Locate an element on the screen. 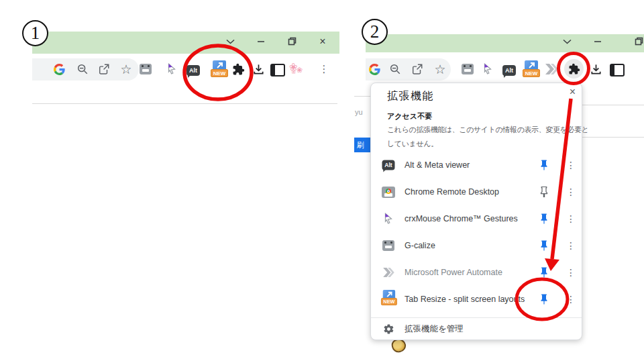 Image resolution: width=644 pixels, height=363 pixels. chrome-menu-icon: ⋮ is located at coordinates (324, 69).